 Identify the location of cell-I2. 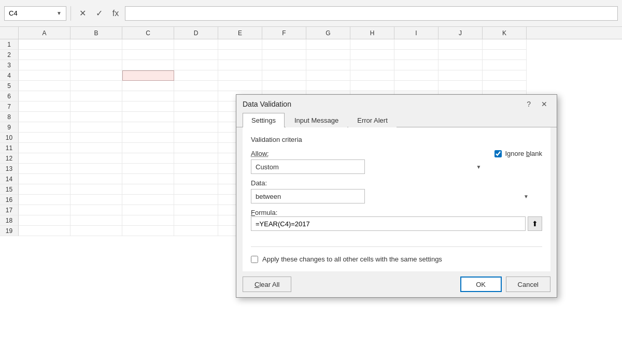
(417, 55).